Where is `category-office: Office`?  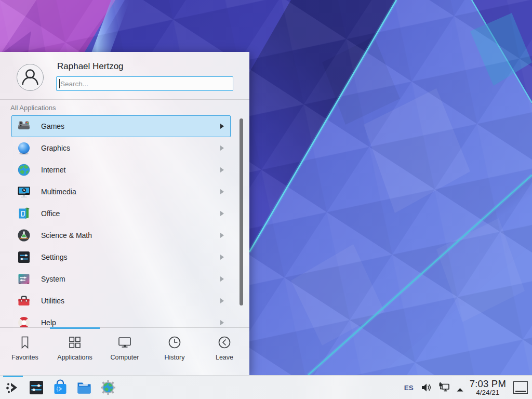 category-office: Office is located at coordinates (121, 214).